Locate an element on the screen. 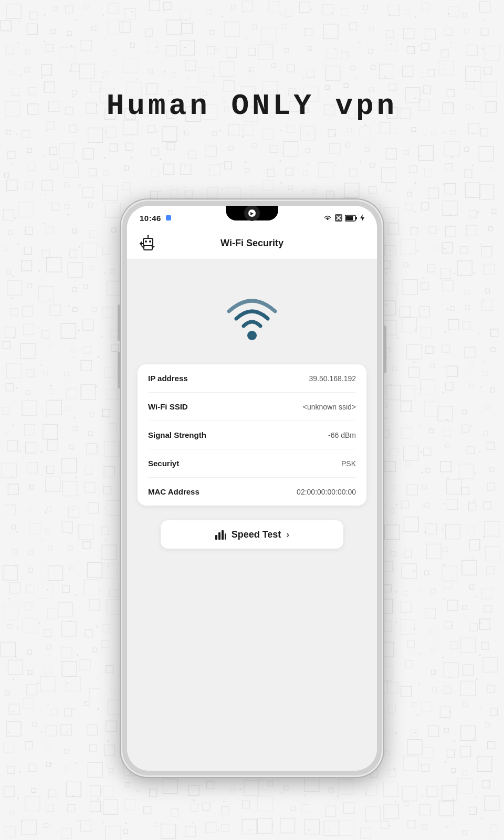 The height and width of the screenshot is (840, 504). bar-chart-icon is located at coordinates (220, 534).